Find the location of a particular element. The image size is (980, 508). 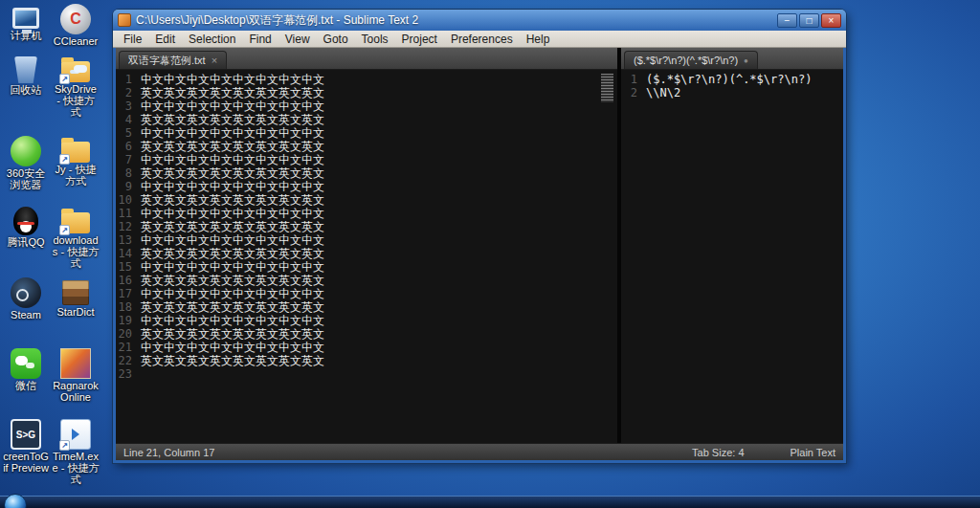

tab-close-icon: × is located at coordinates (214, 60).